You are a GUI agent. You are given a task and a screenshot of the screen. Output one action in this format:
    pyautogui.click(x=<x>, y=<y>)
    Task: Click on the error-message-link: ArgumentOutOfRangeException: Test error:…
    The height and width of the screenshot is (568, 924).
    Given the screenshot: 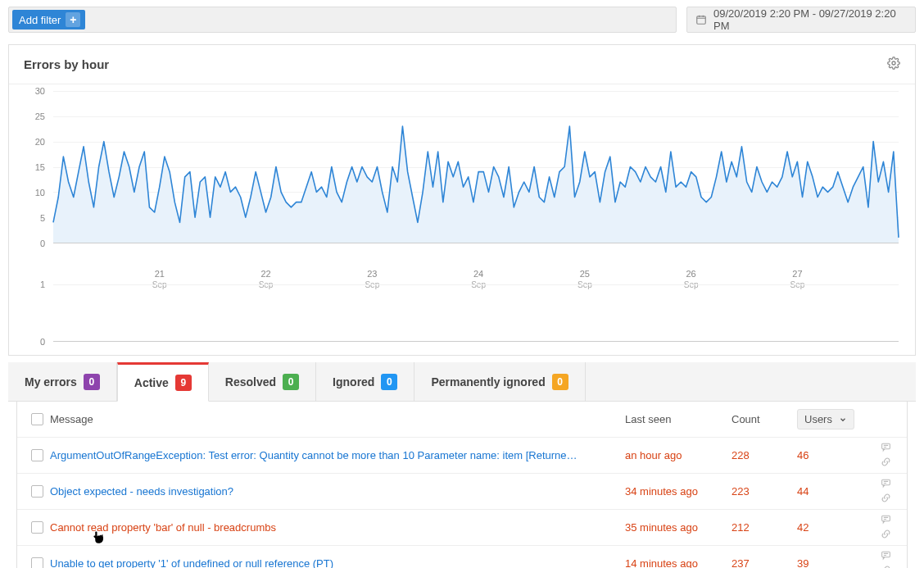 What is the action you would take?
    pyautogui.click(x=333, y=456)
    